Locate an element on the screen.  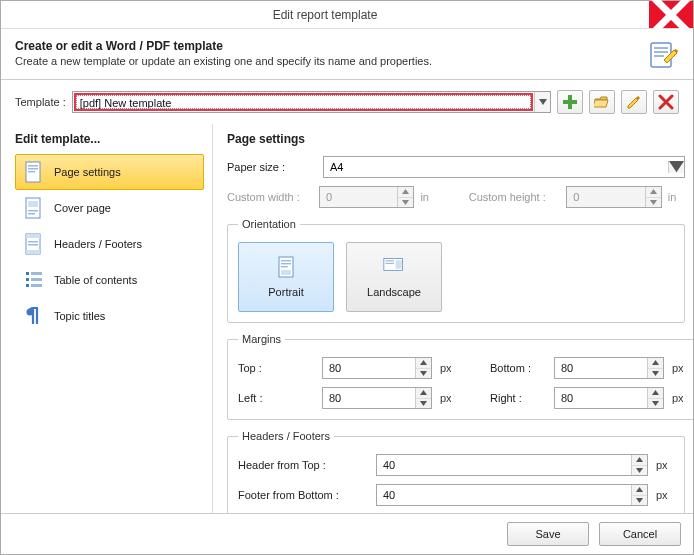
footer-from-bottom-label: Footer from Bottom : is located at coordinates (303, 495).